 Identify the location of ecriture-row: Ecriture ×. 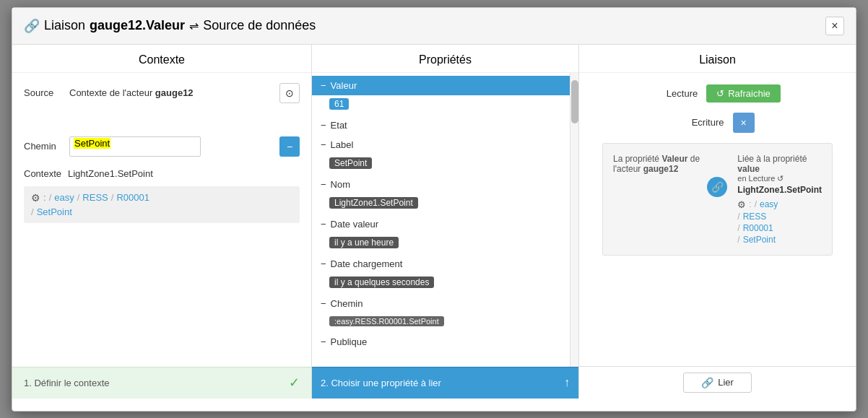
(718, 123).